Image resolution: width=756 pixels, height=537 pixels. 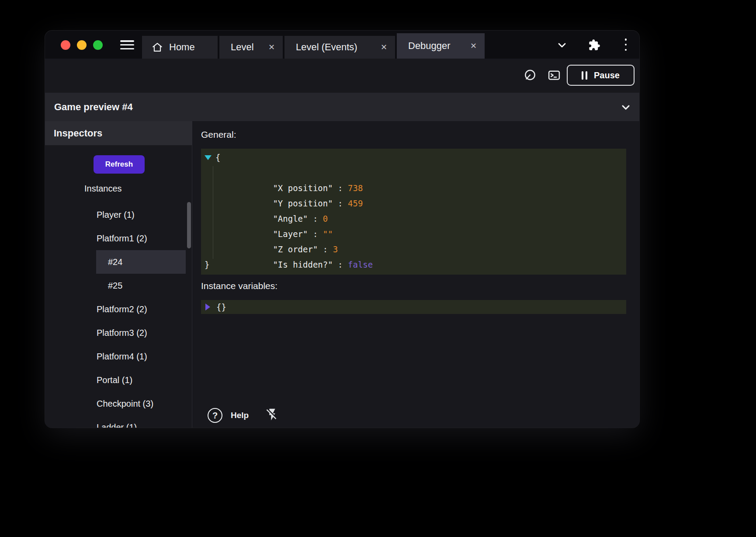 I want to click on json-open-brace: {, so click(x=218, y=157).